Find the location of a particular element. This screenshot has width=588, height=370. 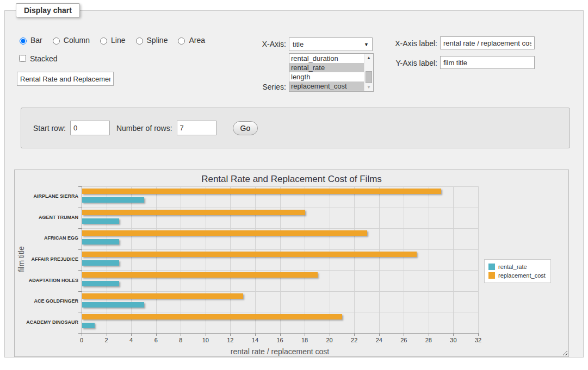

chart-type-radio-line is located at coordinates (103, 41).